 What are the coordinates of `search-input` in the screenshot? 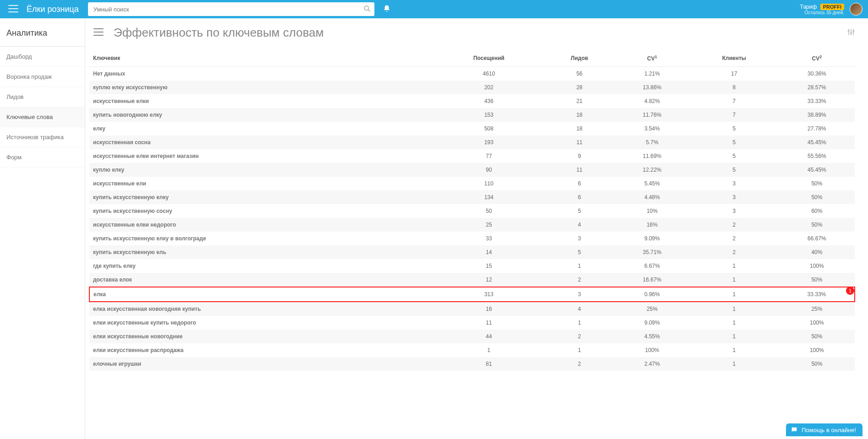 It's located at (231, 9).